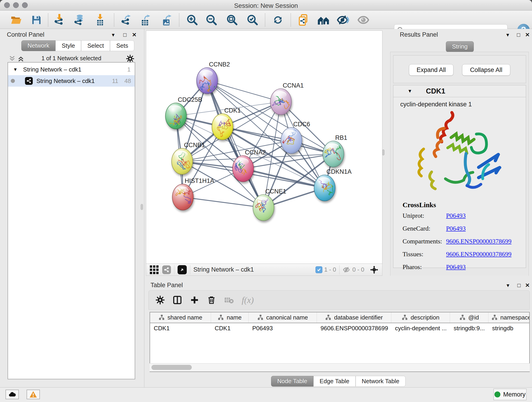  What do you see at coordinates (340, 342) in the screenshot?
I see `node-table: shared name name canonical name database…` at bounding box center [340, 342].